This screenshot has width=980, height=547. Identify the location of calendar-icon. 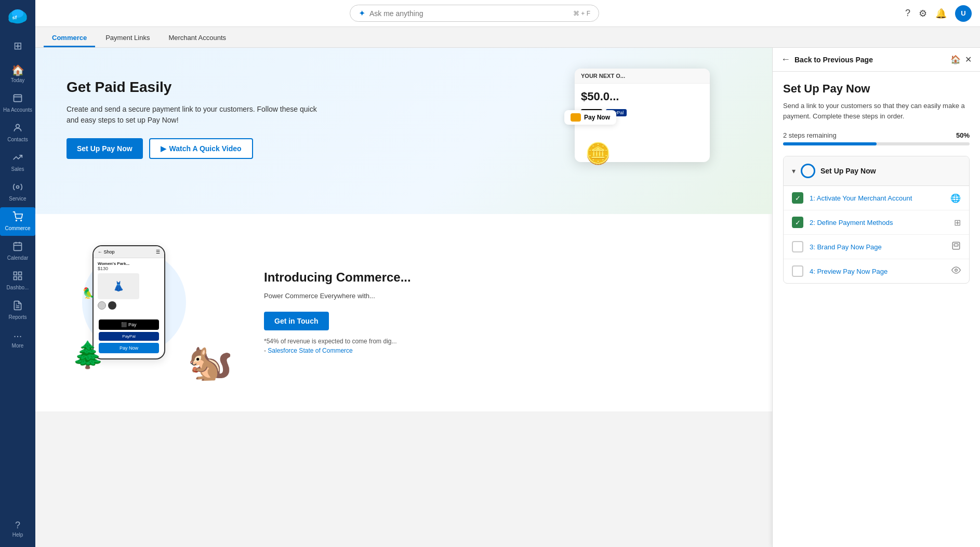
(18, 247).